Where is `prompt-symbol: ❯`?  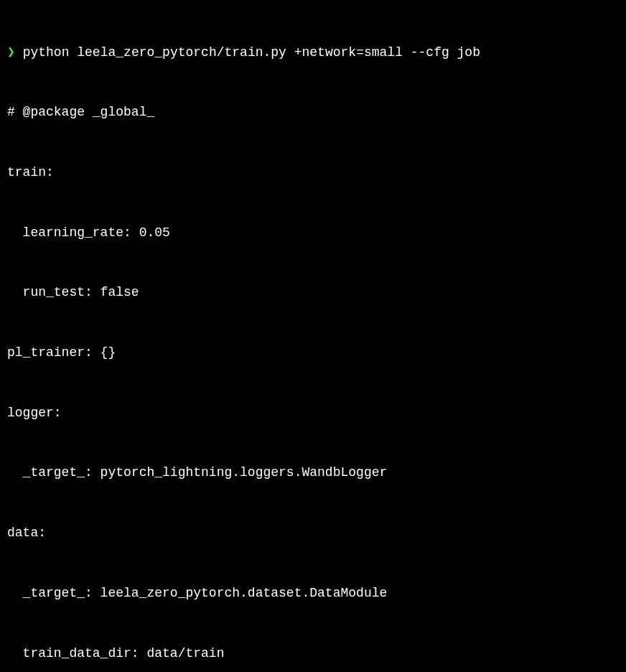 prompt-symbol: ❯ is located at coordinates (11, 52).